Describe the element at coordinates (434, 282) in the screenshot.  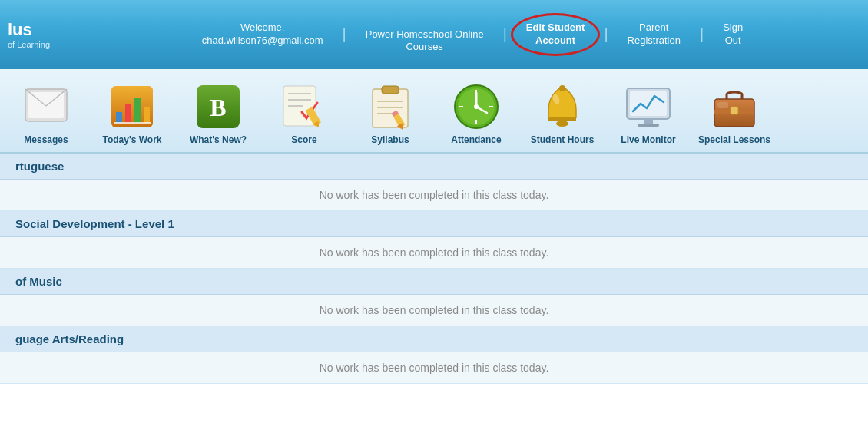
I see `course-header-music: of Music` at that location.